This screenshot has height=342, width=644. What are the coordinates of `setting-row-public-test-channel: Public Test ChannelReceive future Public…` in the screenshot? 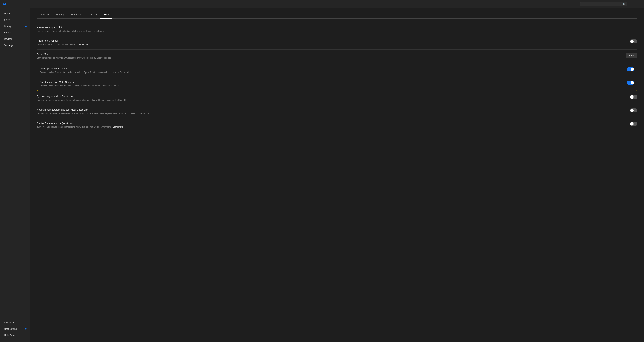 It's located at (337, 43).